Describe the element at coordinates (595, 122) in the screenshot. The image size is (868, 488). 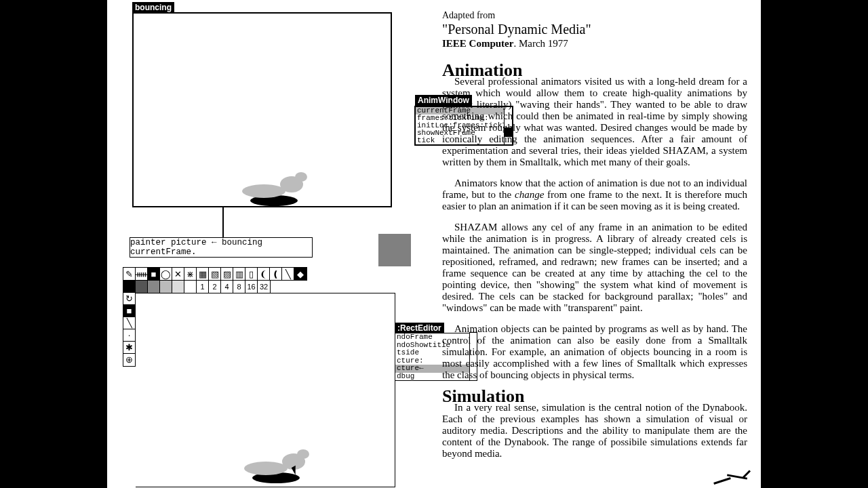
I see `para-1: Several professional animators visited u…` at that location.